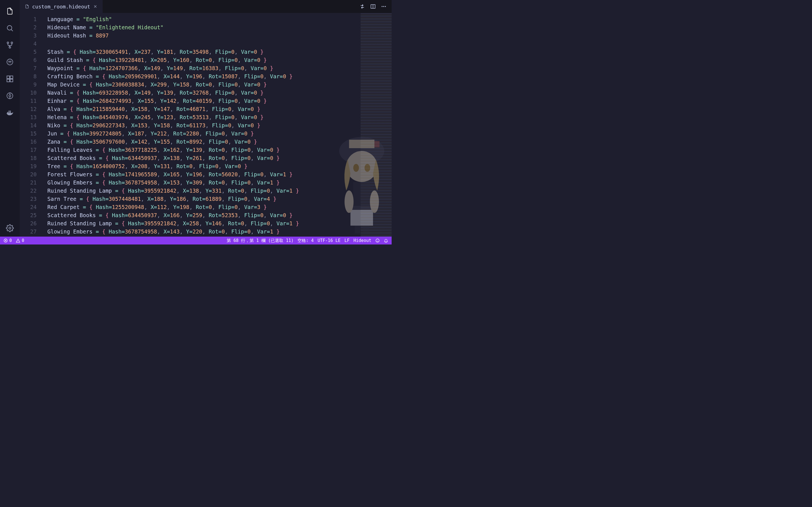 The image size is (812, 507). What do you see at coordinates (61, 7) in the screenshot?
I see `tab-filename: custom_room.hideout` at bounding box center [61, 7].